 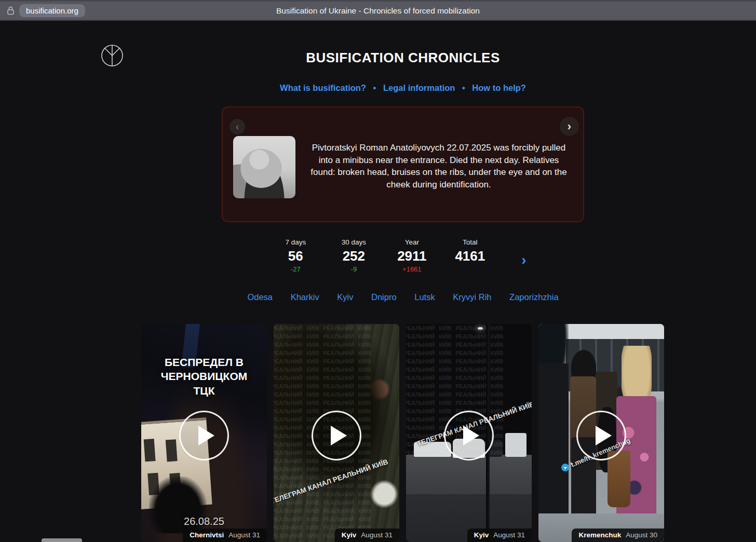 What do you see at coordinates (336, 433) in the screenshot?
I see `video-card-kyiv-1: РЕАЛЬНИЙ КИЇВ РЕАЛЬНИЙ КИЇВ РЕАЛЬНИЙ КИЇ…` at bounding box center [336, 433].